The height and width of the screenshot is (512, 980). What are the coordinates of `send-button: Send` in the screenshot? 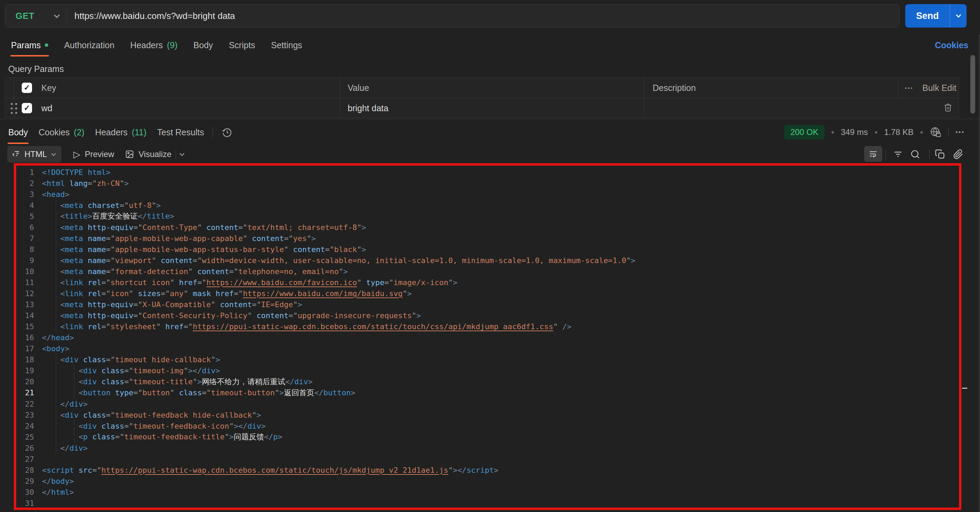 It's located at (936, 16).